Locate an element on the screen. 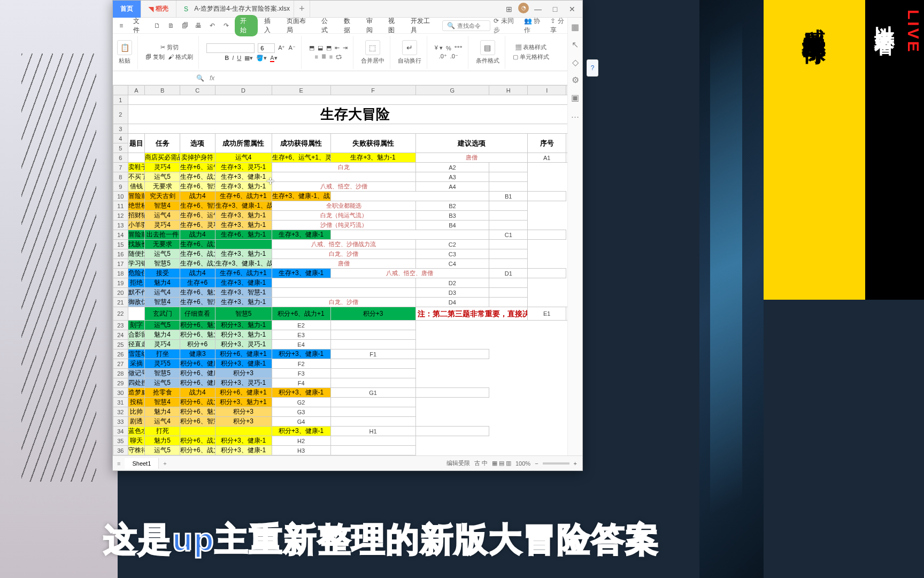  col-header-H: H is located at coordinates (509, 90).